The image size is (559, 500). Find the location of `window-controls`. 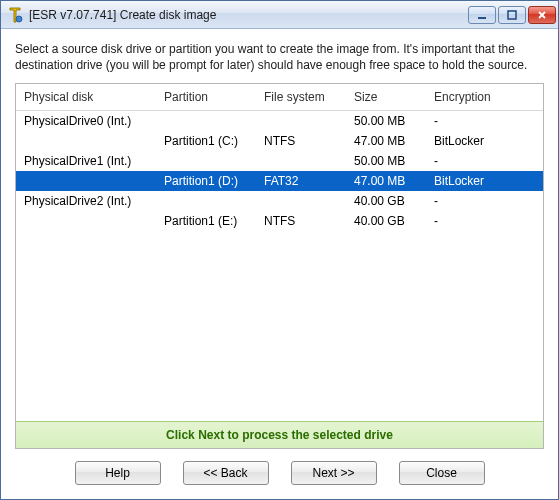

window-controls is located at coordinates (512, 15).